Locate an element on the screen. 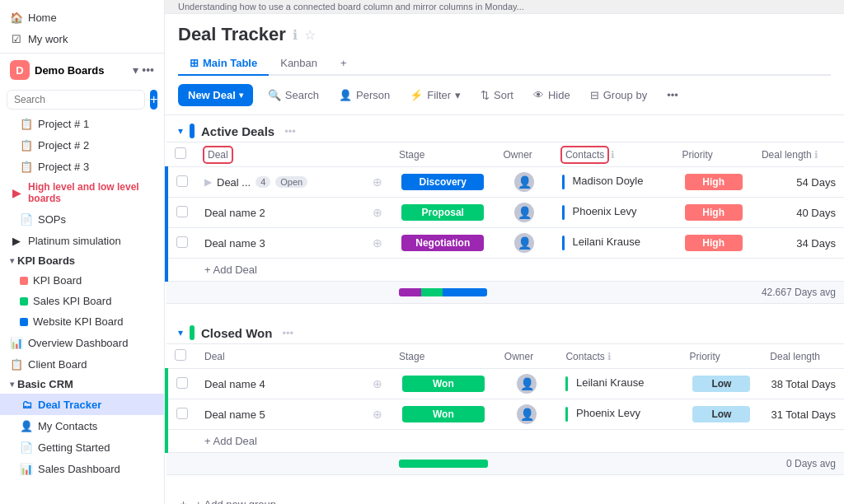  length-info-icon: ℹ is located at coordinates (816, 155).